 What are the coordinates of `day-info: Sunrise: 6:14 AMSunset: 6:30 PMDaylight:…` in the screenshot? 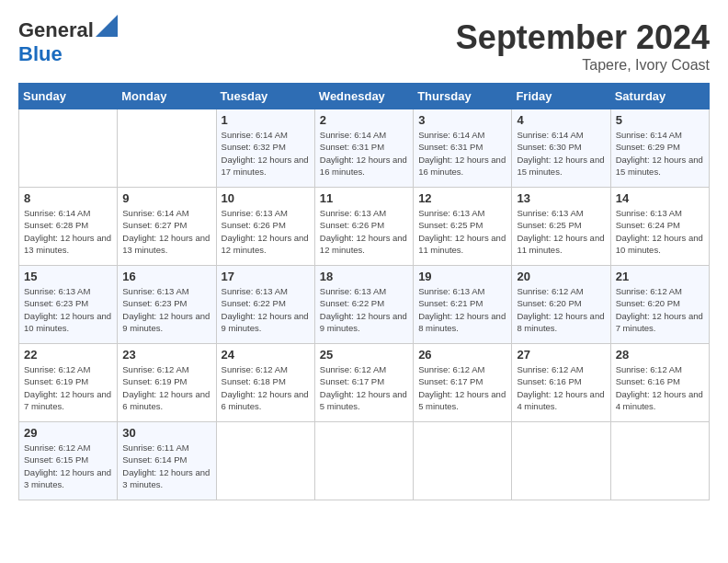 It's located at (561, 153).